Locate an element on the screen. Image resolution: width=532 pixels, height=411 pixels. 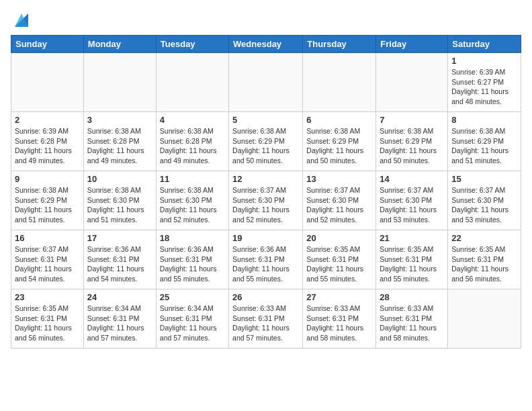
calendar-cell: 5Sunrise: 6:38 AM Sunset: 6:29 PM Daylig… is located at coordinates (266, 142).